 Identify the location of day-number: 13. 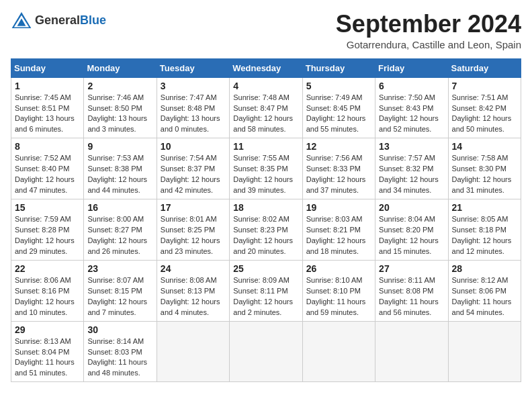
(411, 146).